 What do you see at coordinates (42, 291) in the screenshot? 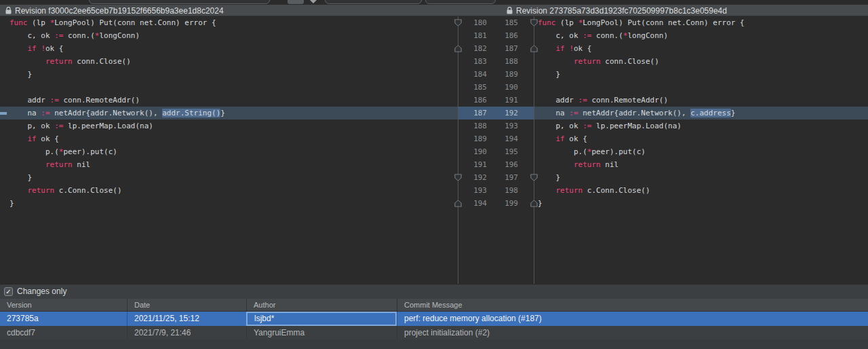
I see `changes-only-label: Changes only` at bounding box center [42, 291].